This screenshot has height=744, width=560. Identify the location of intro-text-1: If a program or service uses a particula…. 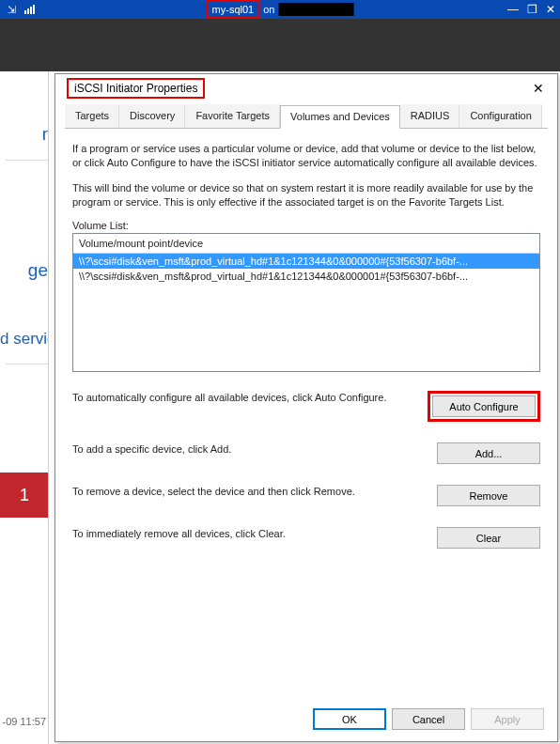
(306, 156).